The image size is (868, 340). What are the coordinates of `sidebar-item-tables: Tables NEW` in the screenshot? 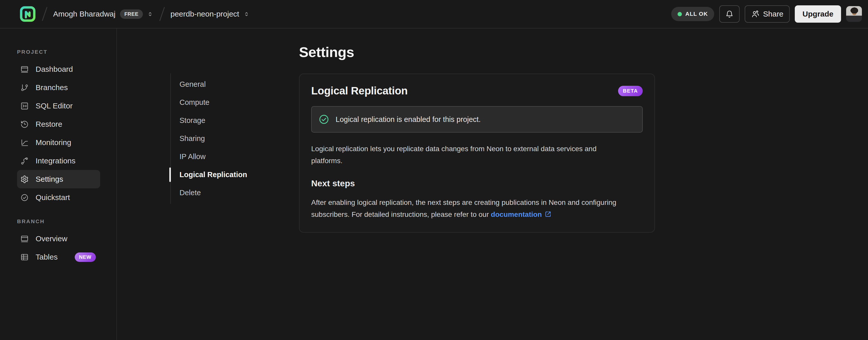 It's located at (59, 257).